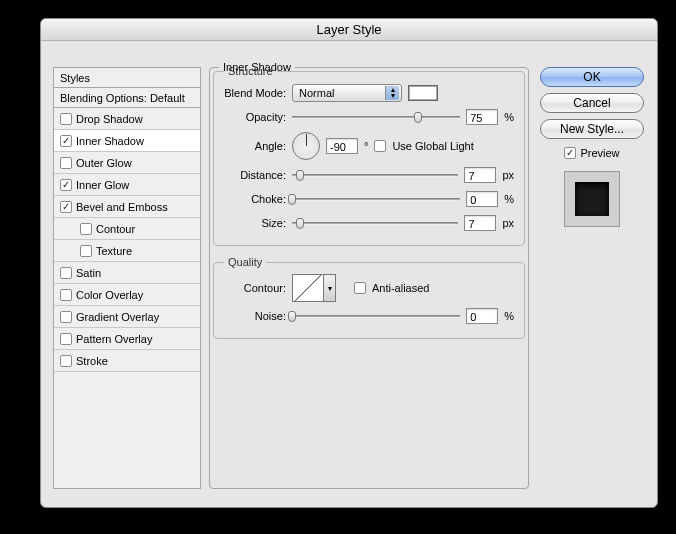  I want to click on noise-slider, so click(376, 316).